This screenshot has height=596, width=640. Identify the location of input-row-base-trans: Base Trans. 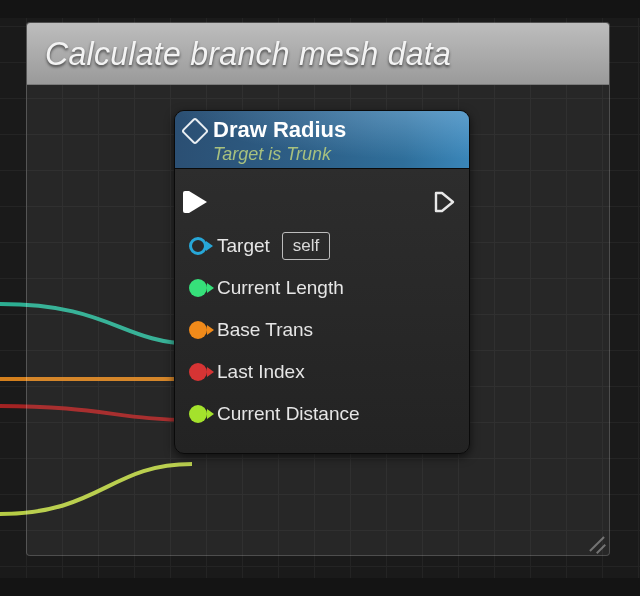
(322, 330).